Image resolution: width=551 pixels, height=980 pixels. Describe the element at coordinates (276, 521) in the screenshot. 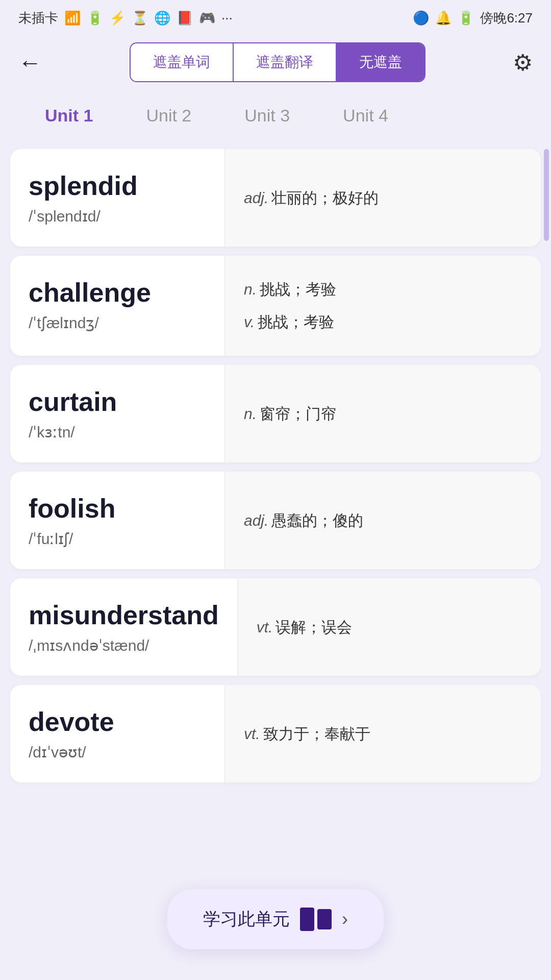

I see `word-card-foolish: foolish /ˈfuːlɪʃ/ adj.愚蠢的；傻的` at that location.